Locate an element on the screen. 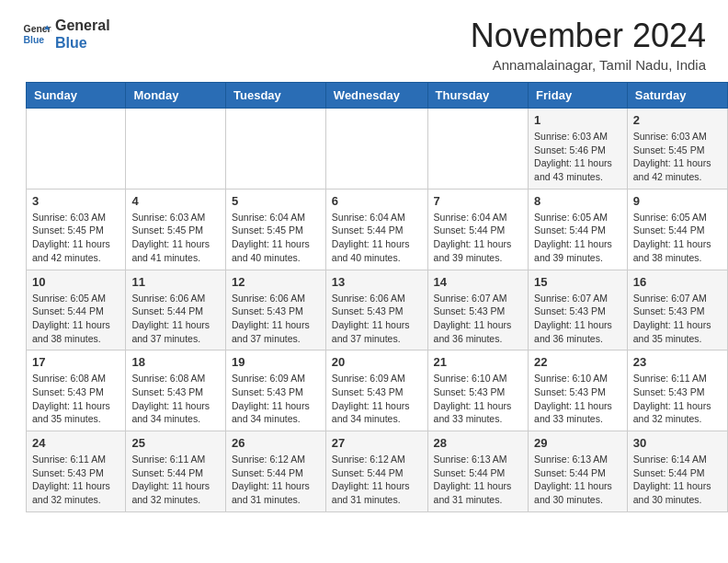 The height and width of the screenshot is (563, 728). day-number: 6 is located at coordinates (377, 201).